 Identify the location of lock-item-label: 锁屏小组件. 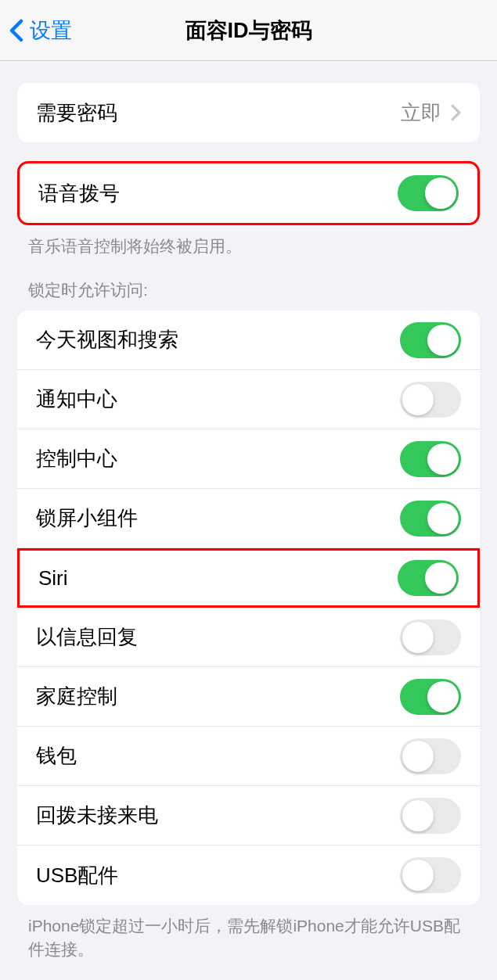
(87, 518).